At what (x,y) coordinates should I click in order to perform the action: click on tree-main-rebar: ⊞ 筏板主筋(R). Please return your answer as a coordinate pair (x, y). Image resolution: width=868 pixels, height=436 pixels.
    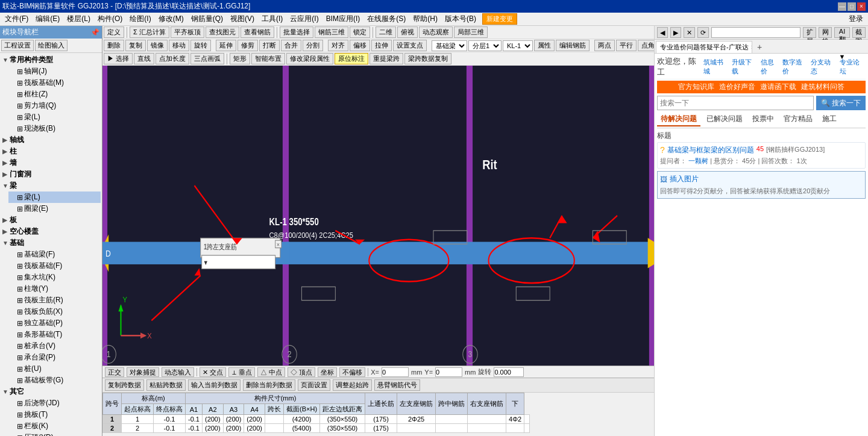
    Looking at the image, I should click on (54, 300).